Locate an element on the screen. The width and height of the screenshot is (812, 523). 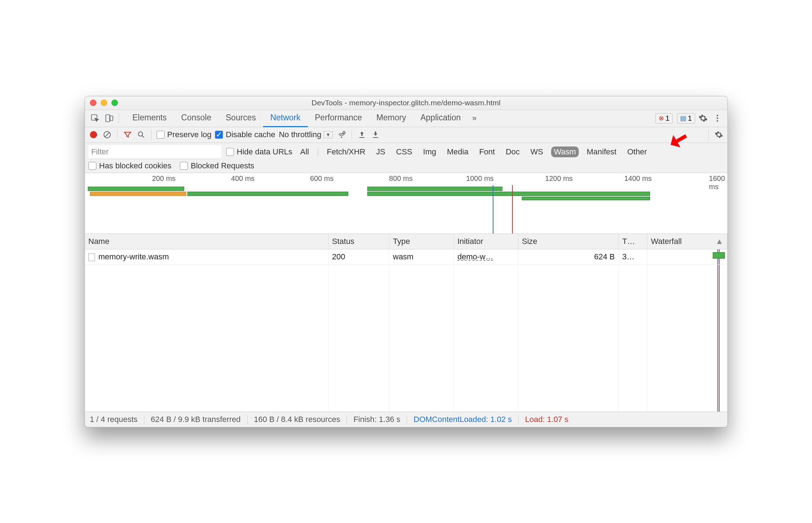
cell-name: memory-write.wasm is located at coordinates (207, 257).